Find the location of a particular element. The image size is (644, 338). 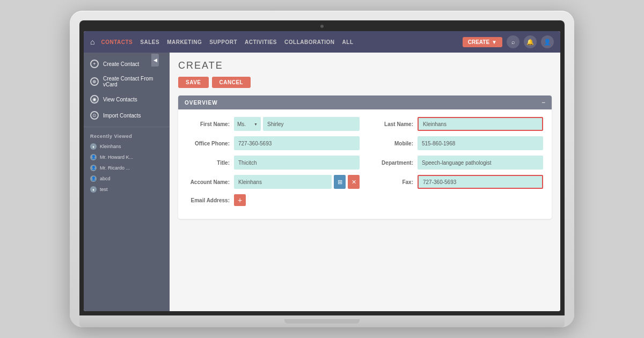

form-row-phone: Office Phone: Mobile: is located at coordinates (365, 143).